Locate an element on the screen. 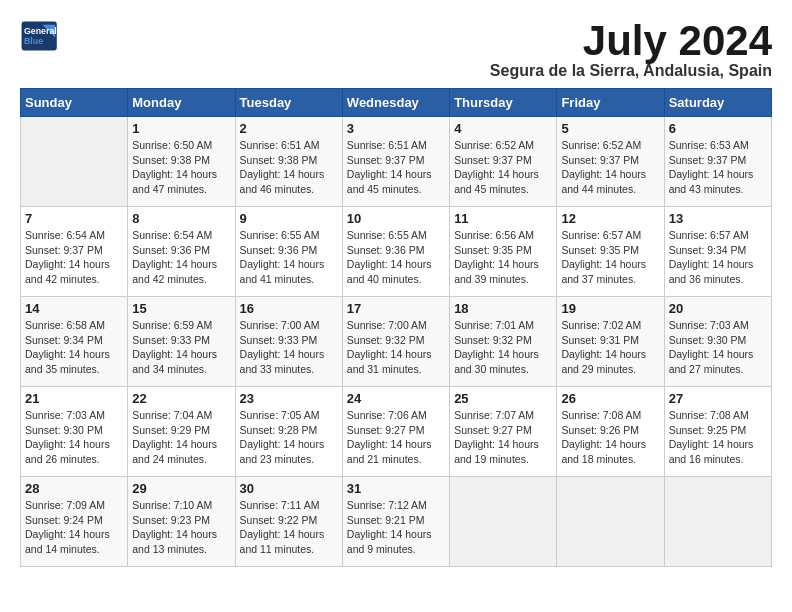 This screenshot has height=612, width=792. day-number: 29 is located at coordinates (181, 488).